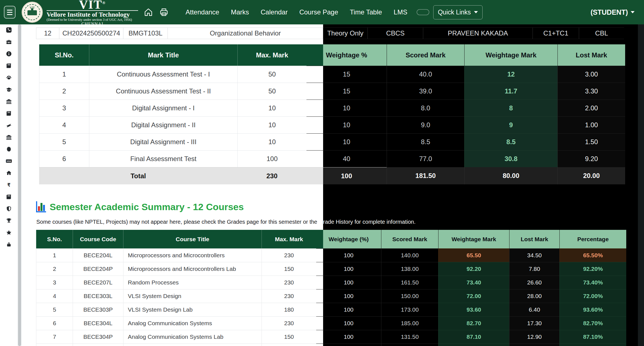 Image resolution: width=644 pixels, height=346 pixels. Describe the element at coordinates (54, 323) in the screenshot. I see `summary-cell-sno: 6` at that location.